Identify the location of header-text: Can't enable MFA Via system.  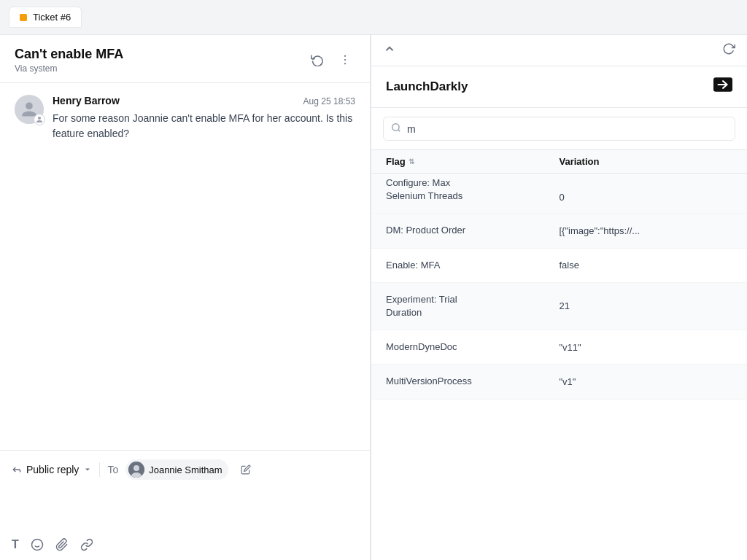
(69, 60).